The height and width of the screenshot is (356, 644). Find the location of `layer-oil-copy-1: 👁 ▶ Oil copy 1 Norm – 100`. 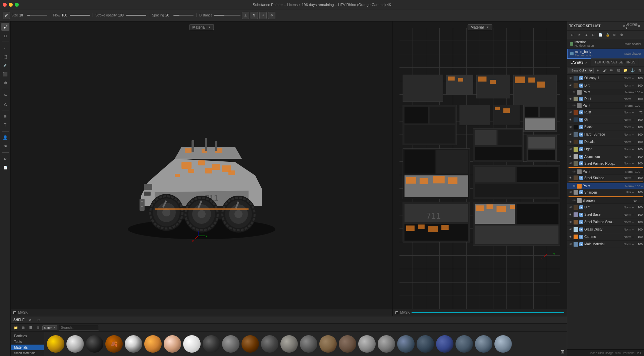

layer-oil-copy-1: 👁 ▶ Oil copy 1 Norm – 100 is located at coordinates (606, 78).